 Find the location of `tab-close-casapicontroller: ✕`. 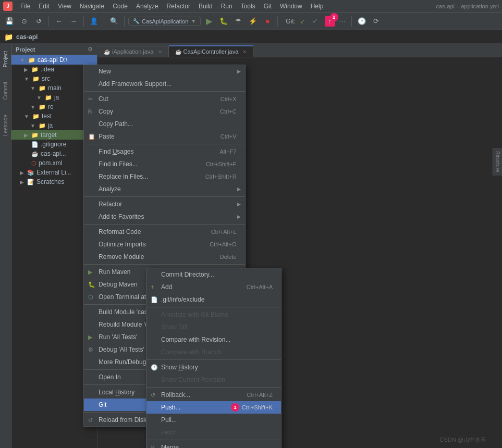

tab-close-casapicontroller: ✕ is located at coordinates (244, 52).